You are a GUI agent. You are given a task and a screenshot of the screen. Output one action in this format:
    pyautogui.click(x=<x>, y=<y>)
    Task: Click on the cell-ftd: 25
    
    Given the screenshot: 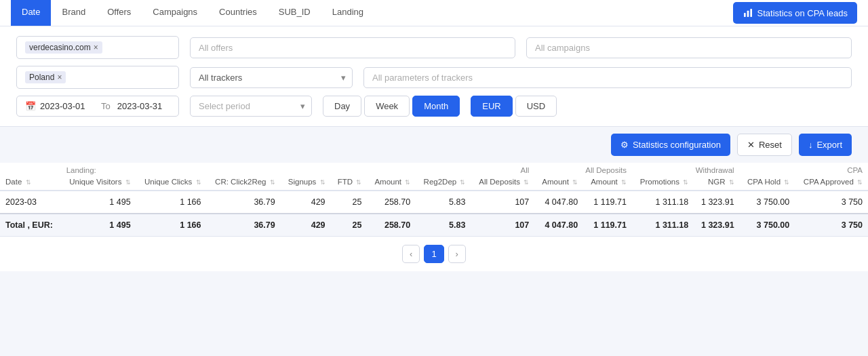 What is the action you would take?
    pyautogui.click(x=349, y=202)
    